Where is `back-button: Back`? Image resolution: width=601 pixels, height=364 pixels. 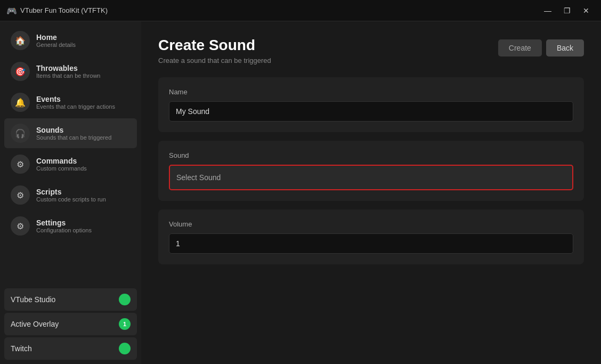
back-button: Back is located at coordinates (565, 48).